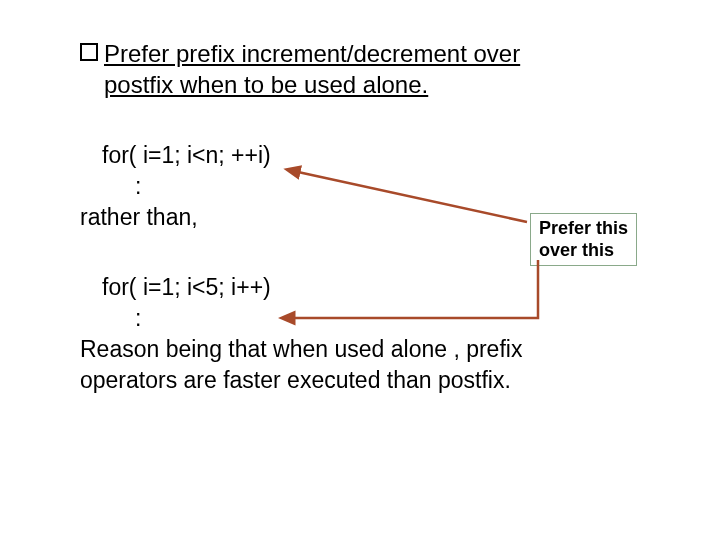 The height and width of the screenshot is (540, 720). Describe the element at coordinates (584, 228) in the screenshot. I see `callout-line-1: Prefer this` at that location.